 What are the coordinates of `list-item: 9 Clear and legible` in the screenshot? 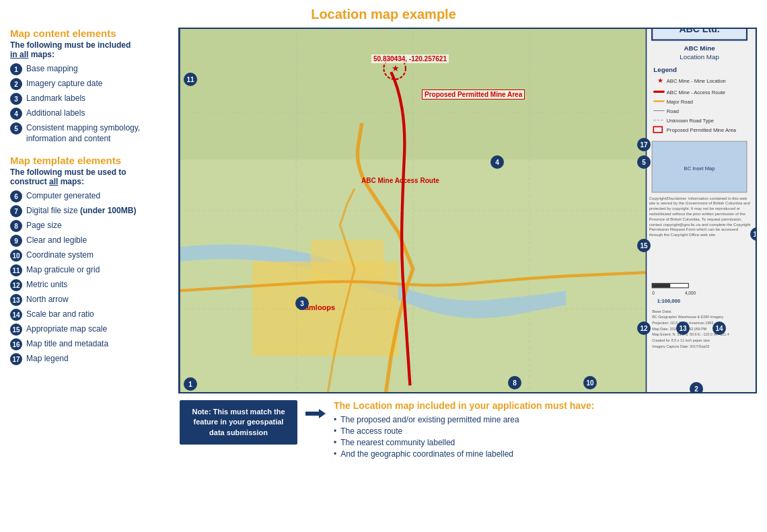 It's located at (89, 241).